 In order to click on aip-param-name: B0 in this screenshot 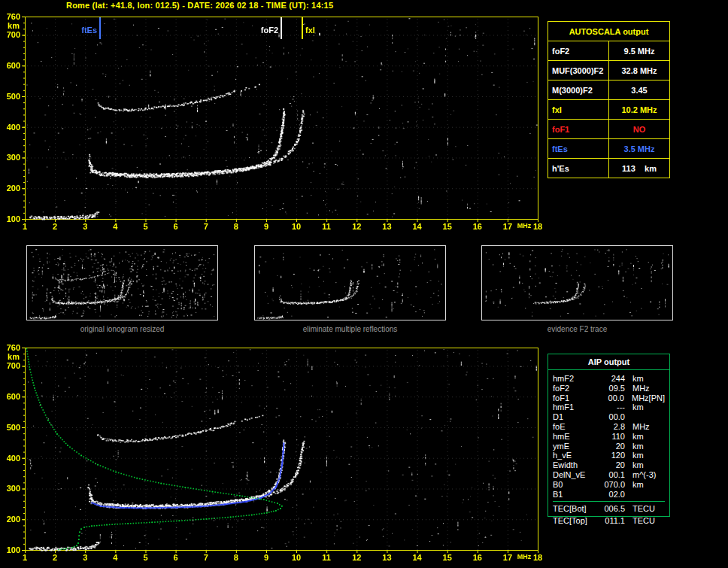, I will do `click(575, 484)`.